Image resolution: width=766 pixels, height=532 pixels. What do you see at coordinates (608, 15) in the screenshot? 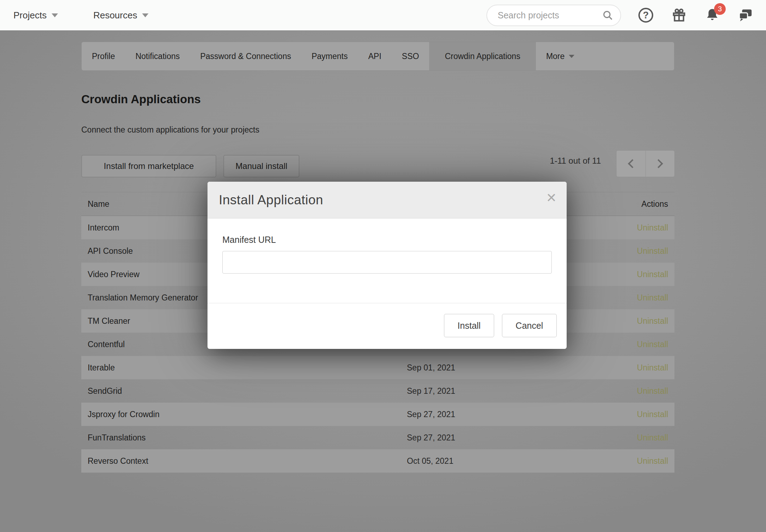
I see `search-icon` at bounding box center [608, 15].